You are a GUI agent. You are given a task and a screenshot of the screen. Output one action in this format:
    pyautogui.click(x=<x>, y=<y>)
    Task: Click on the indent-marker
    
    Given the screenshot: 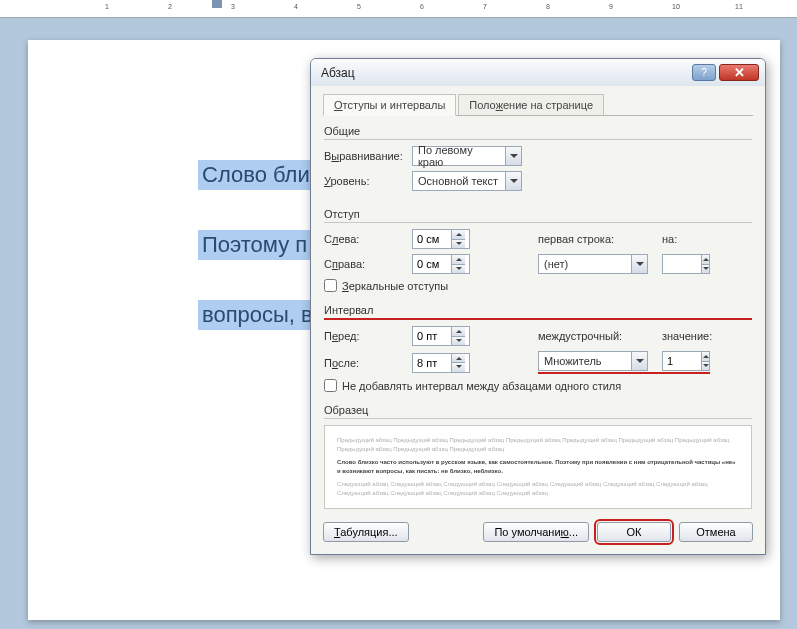 What is the action you would take?
    pyautogui.click(x=217, y=4)
    